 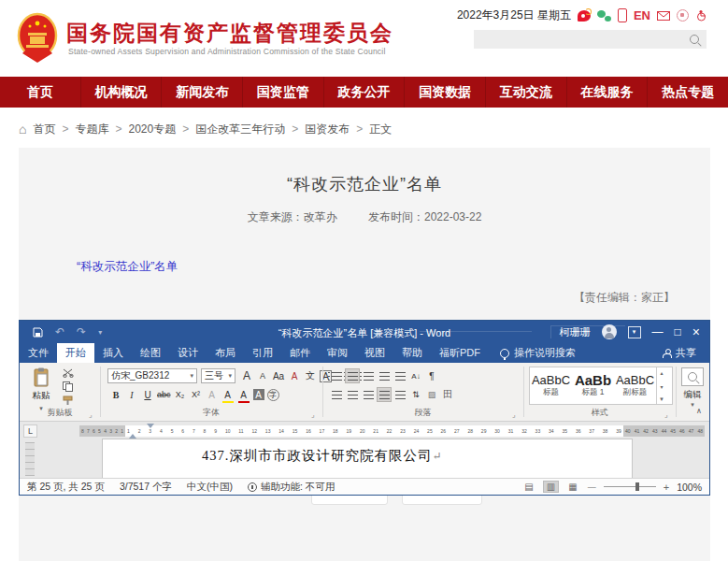 I want to click on enclose-characters-button: 字, so click(x=273, y=395).